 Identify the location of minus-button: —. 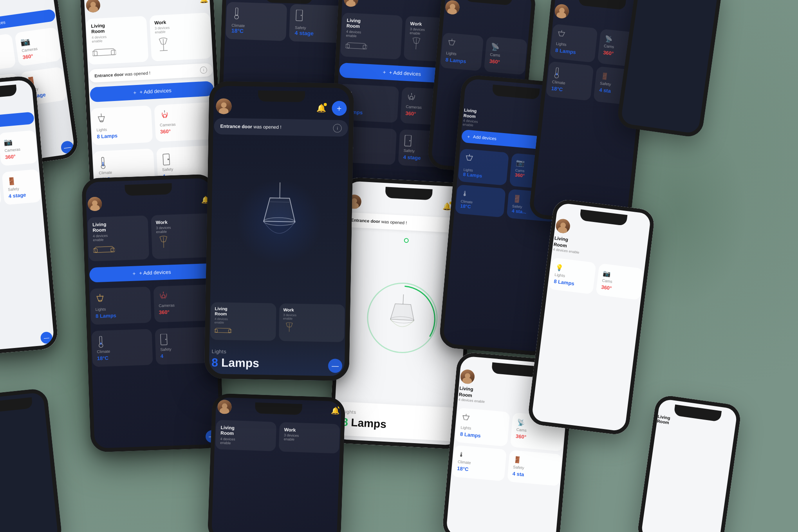
(67, 147).